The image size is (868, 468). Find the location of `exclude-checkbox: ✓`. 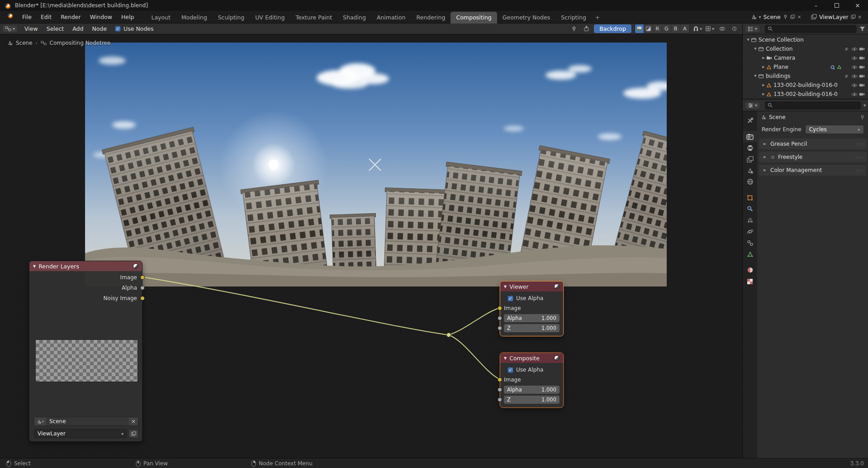

exclude-checkbox: ✓ is located at coordinates (847, 49).